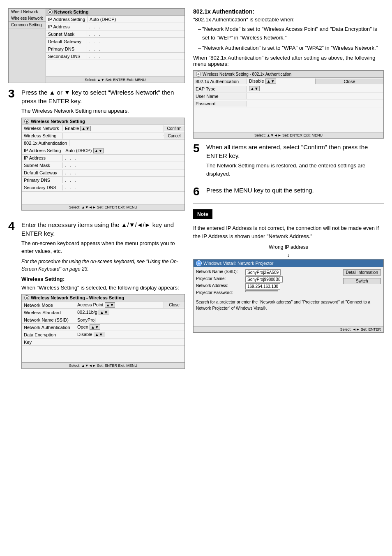 Image resolution: width=392 pixels, height=556 pixels. I want to click on network-setting-menu: Wired Network Wireless Network Common Se…, so click(97, 46).